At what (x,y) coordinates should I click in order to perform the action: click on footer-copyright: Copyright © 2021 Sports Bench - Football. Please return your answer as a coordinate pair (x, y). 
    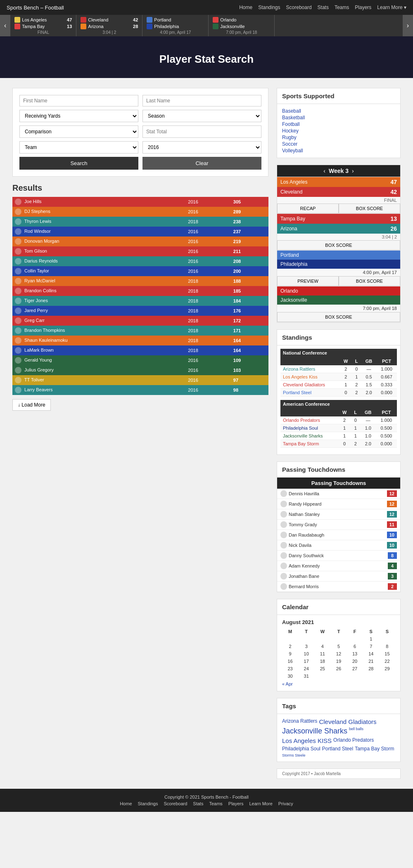
    Looking at the image, I should click on (206, 797).